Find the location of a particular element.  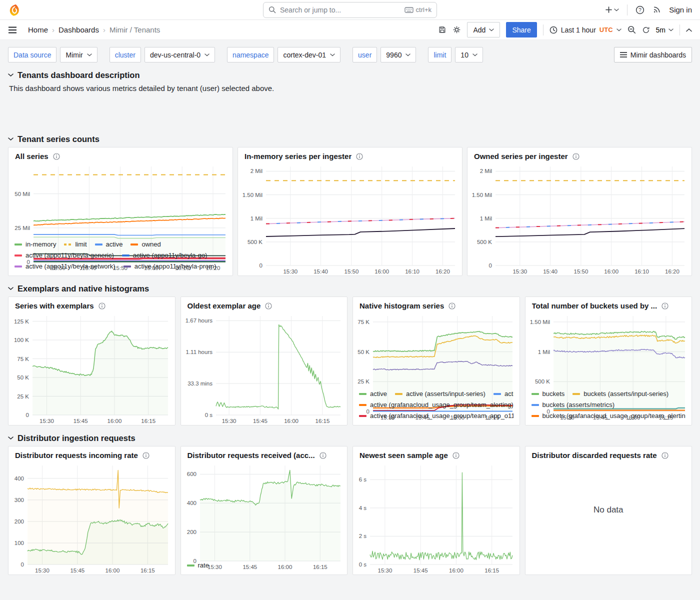

news-button is located at coordinates (657, 10).